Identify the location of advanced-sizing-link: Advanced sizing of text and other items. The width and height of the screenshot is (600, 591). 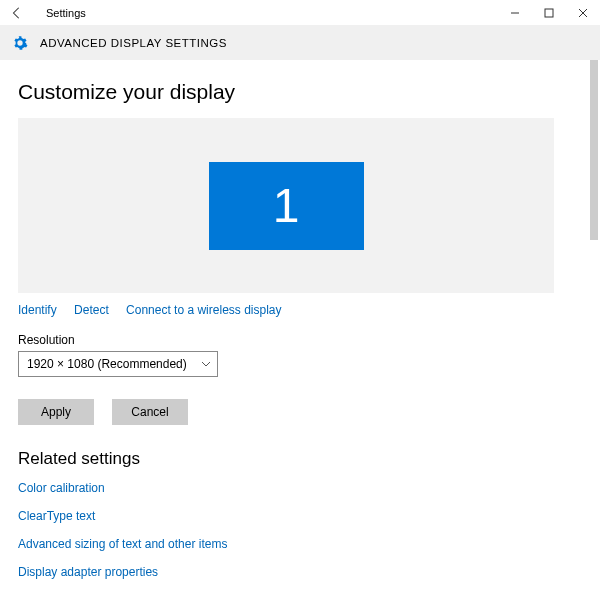
(300, 544).